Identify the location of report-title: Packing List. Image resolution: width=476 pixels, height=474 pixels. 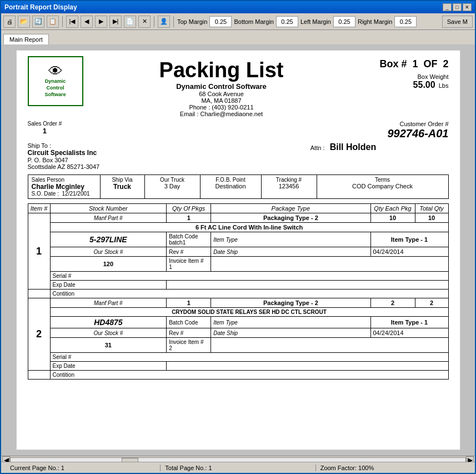
(222, 70).